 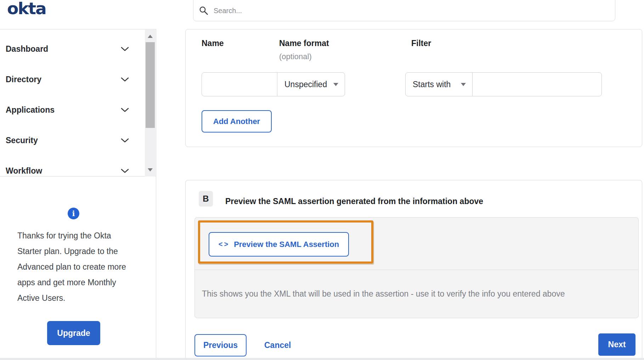 I want to click on sidebar-item-label: Applications, so click(x=30, y=110).